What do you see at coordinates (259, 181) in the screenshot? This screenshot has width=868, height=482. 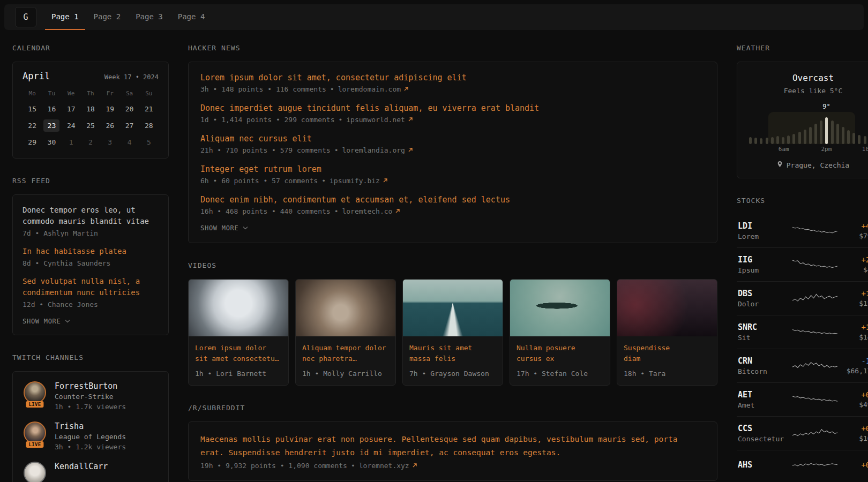 I see `hn-item-stats: 6h • 60 points • 57 comments` at bounding box center [259, 181].